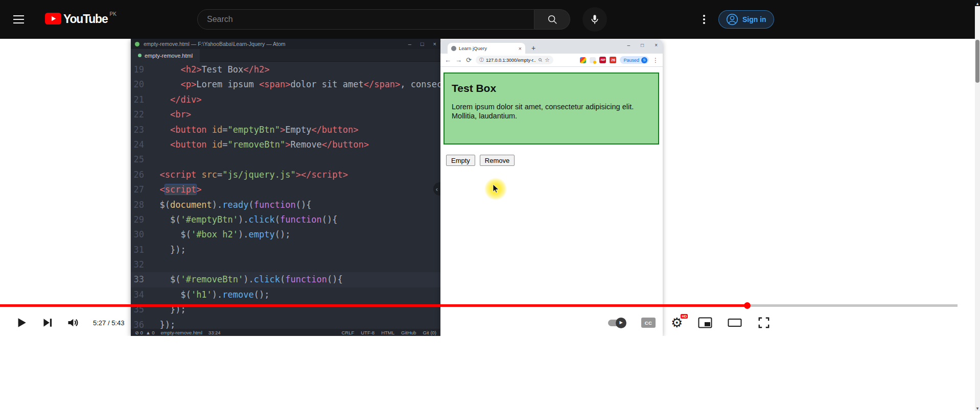 This screenshot has height=411, width=980. I want to click on code-text: <script>, so click(173, 190).